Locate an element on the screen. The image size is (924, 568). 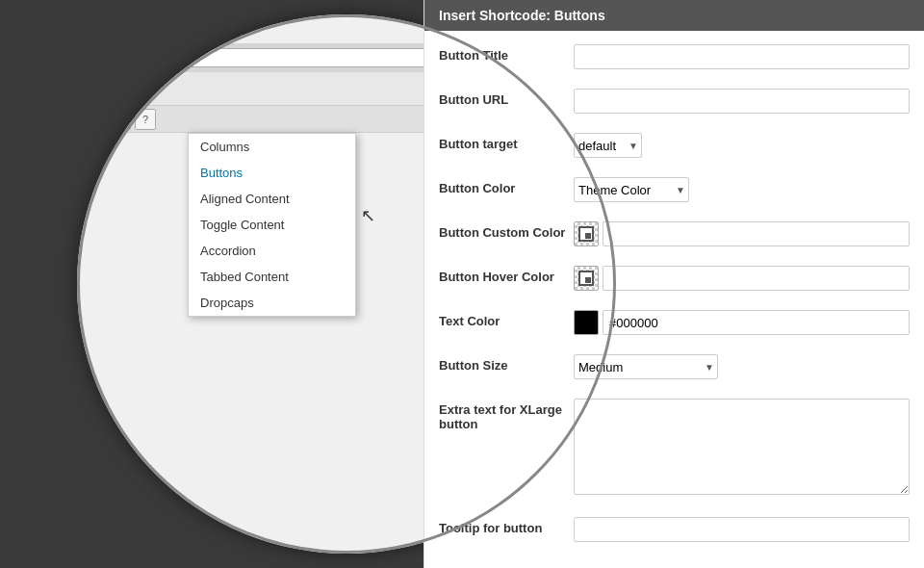
menu-item-accordion: Accordion is located at coordinates (271, 250).